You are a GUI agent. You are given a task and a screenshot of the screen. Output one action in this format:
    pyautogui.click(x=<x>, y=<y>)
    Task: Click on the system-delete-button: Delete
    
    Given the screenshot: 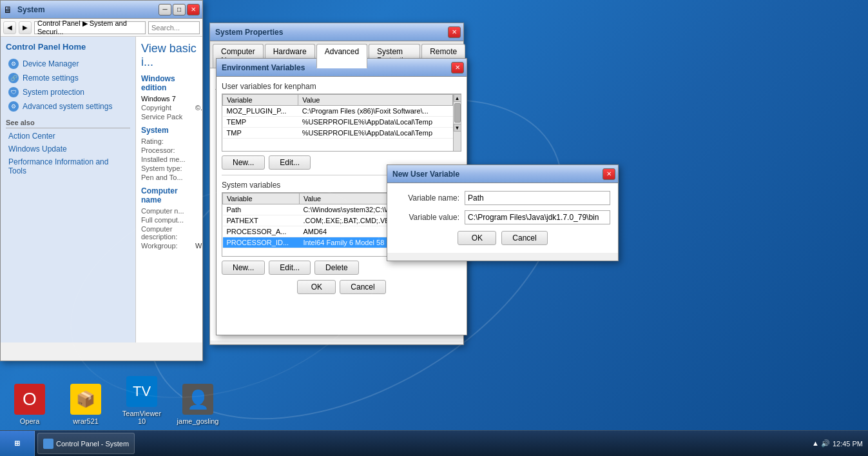 What is the action you would take?
    pyautogui.click(x=336, y=268)
    